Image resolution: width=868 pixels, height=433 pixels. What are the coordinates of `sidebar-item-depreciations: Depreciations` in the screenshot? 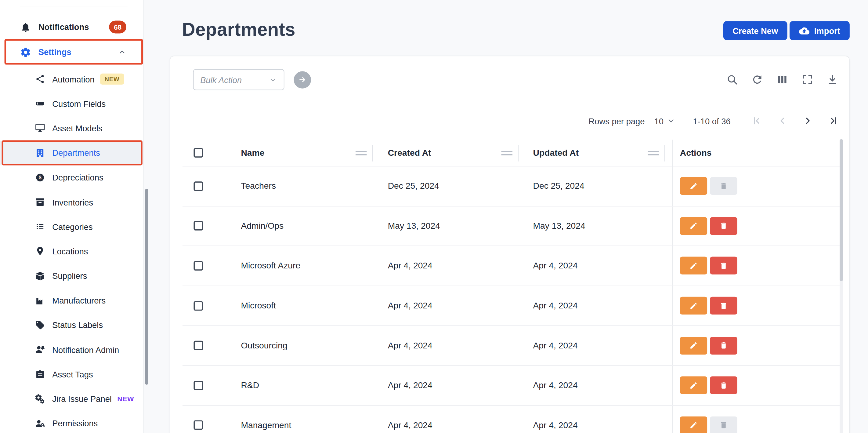 It's located at (71, 177).